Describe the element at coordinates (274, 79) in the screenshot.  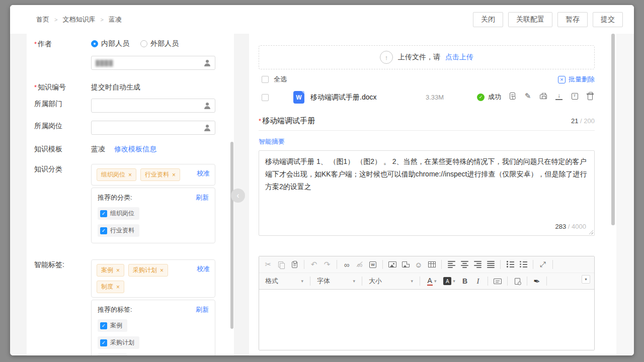
I see `select-all-checkbox: 全选` at that location.